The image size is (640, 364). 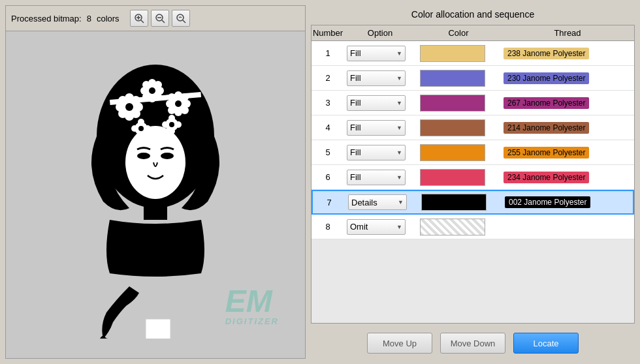 What do you see at coordinates (473, 153) in the screenshot?
I see `table-row: 5Fill▼255 Janome Polyester` at bounding box center [473, 153].